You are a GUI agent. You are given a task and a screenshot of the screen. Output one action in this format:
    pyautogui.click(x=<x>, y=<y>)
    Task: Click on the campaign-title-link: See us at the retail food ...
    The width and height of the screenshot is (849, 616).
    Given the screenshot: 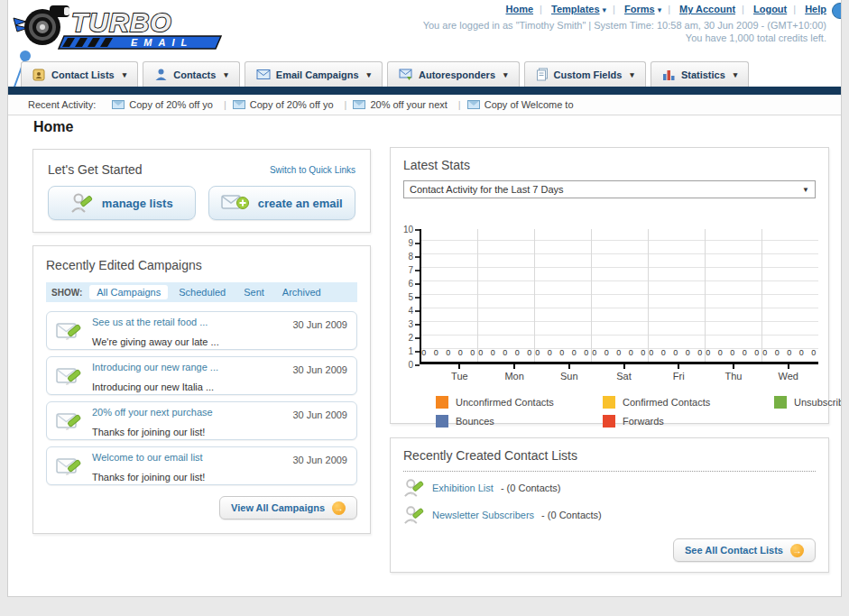 What is the action you would take?
    pyautogui.click(x=150, y=322)
    